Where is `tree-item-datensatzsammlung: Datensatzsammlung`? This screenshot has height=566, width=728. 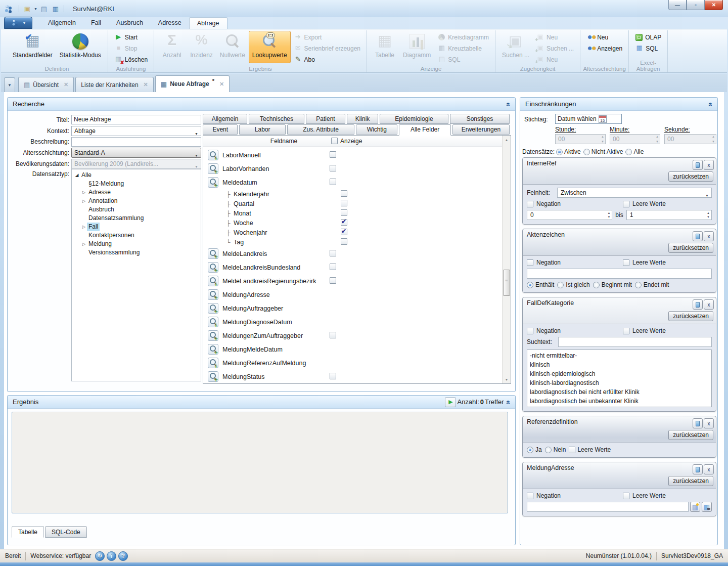 tree-item-datensatzsammlung: Datensatzsammlung is located at coordinates (136, 219).